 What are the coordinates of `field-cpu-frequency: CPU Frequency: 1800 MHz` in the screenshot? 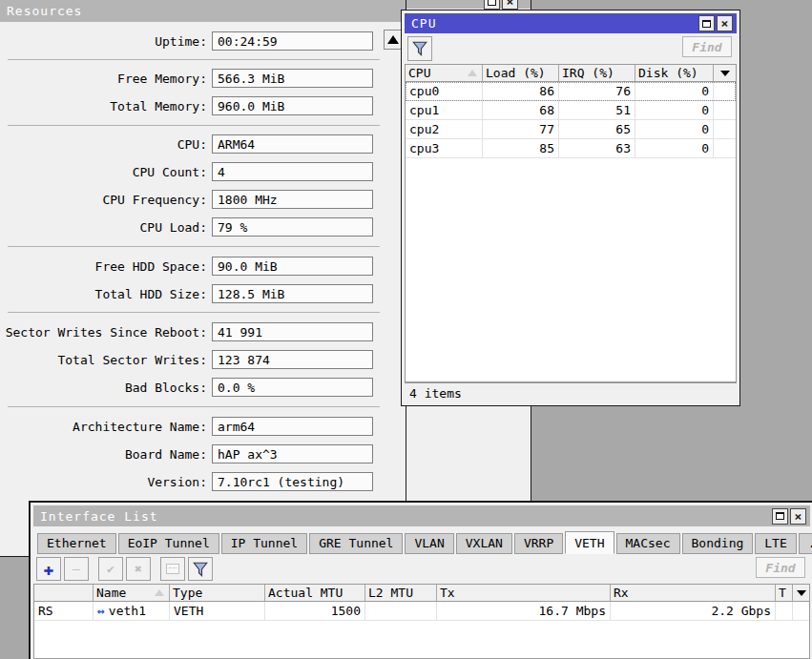 It's located at (187, 199).